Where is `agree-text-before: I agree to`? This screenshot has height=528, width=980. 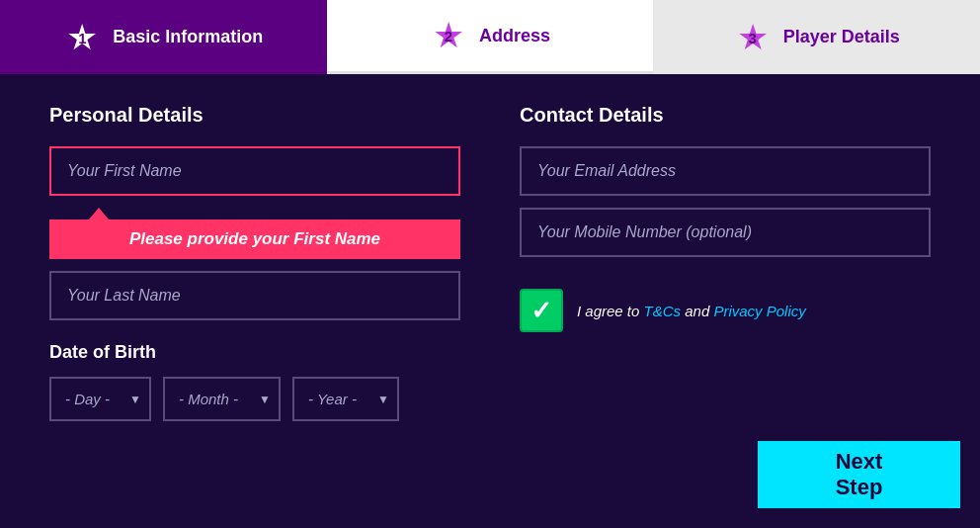
agree-text-before: I agree to is located at coordinates (611, 310).